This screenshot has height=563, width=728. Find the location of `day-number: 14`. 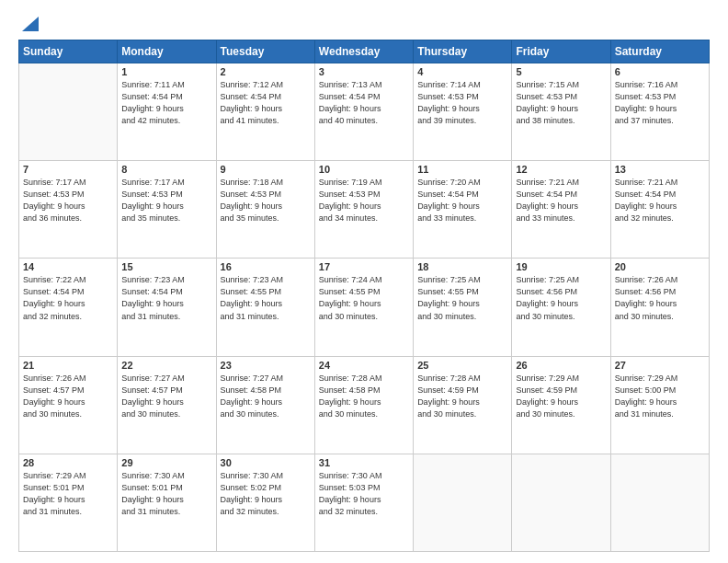

day-number: 14 is located at coordinates (68, 267).